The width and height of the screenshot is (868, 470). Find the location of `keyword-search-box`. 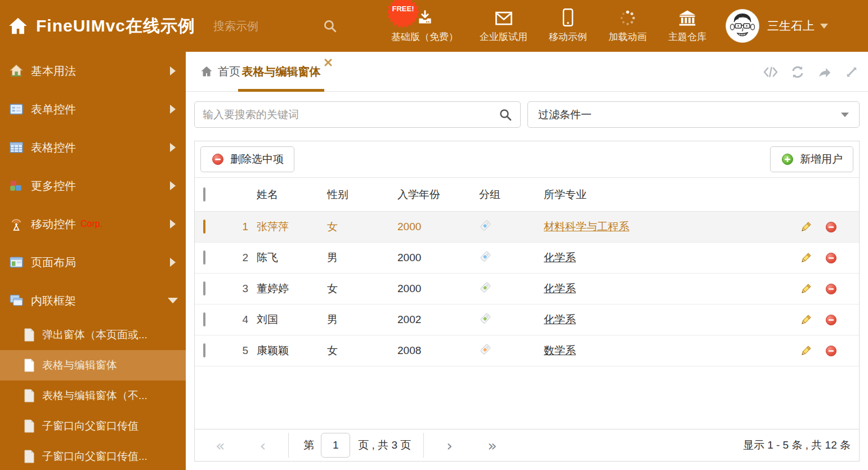

keyword-search-box is located at coordinates (357, 115).